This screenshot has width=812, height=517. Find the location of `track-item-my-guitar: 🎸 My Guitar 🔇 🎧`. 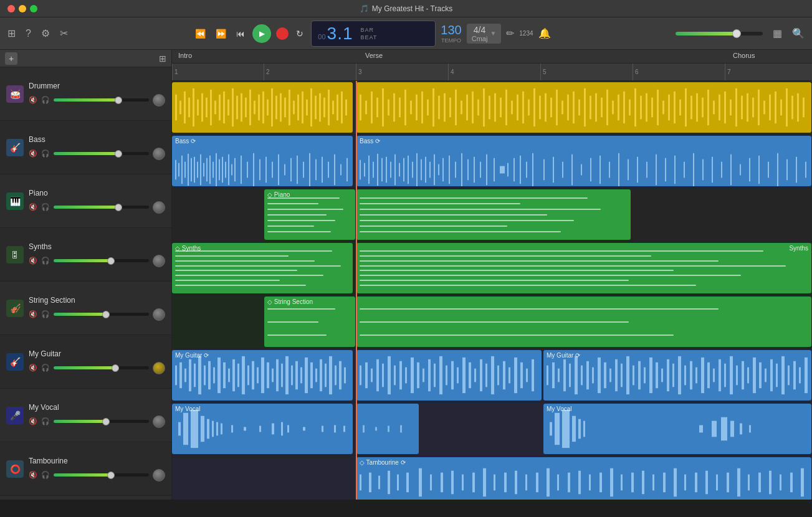

track-item-my-guitar: 🎸 My Guitar 🔇 🎧 is located at coordinates (86, 362).